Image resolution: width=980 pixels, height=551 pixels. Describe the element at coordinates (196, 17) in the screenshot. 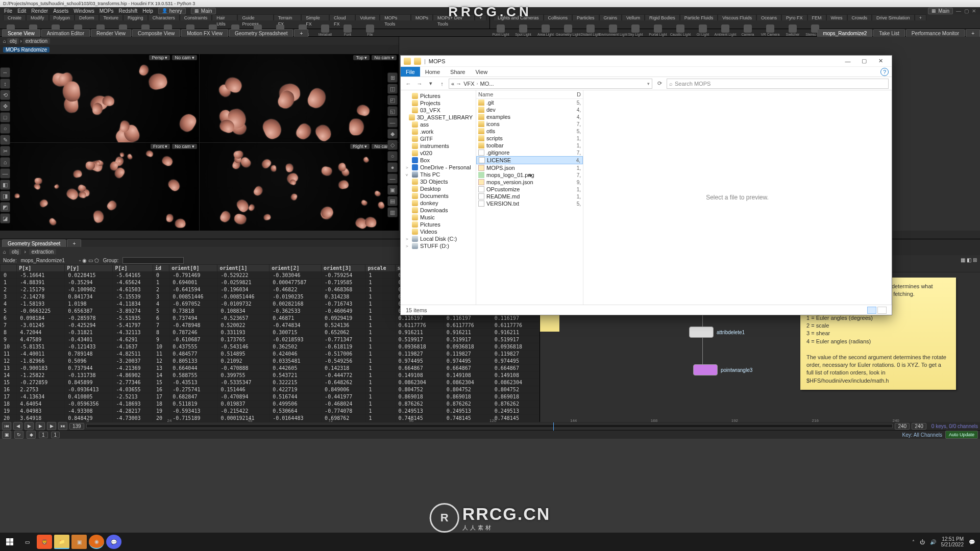

I see `shelf-left-tab-7: Constraints` at that location.